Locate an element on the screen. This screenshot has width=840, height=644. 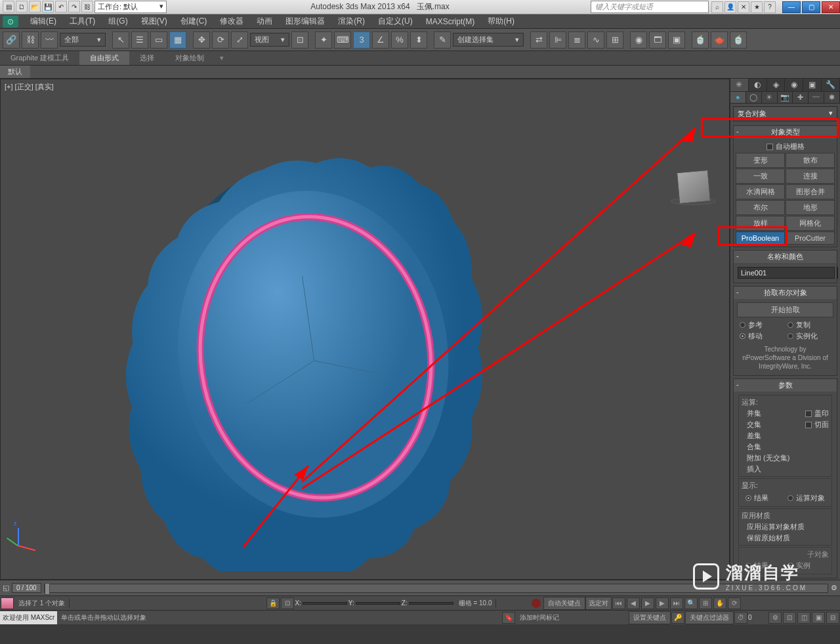
menu-help: 帮助(H) is located at coordinates (501, 21).